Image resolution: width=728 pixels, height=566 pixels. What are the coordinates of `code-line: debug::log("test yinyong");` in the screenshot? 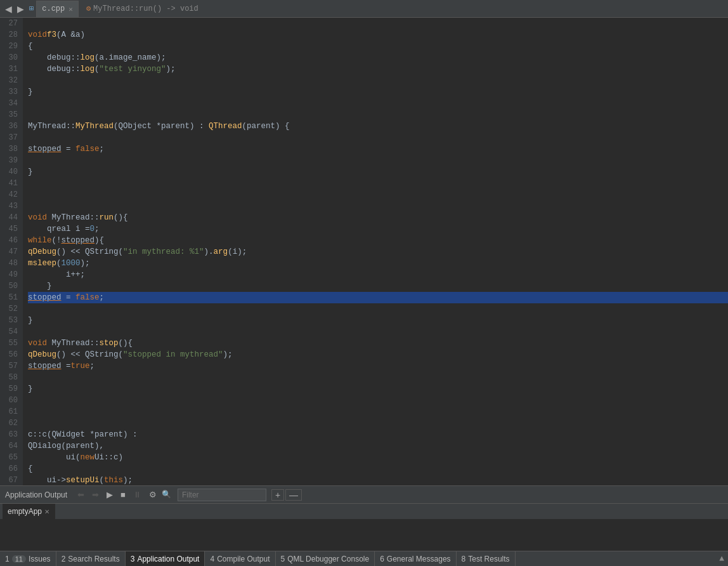 It's located at (378, 69).